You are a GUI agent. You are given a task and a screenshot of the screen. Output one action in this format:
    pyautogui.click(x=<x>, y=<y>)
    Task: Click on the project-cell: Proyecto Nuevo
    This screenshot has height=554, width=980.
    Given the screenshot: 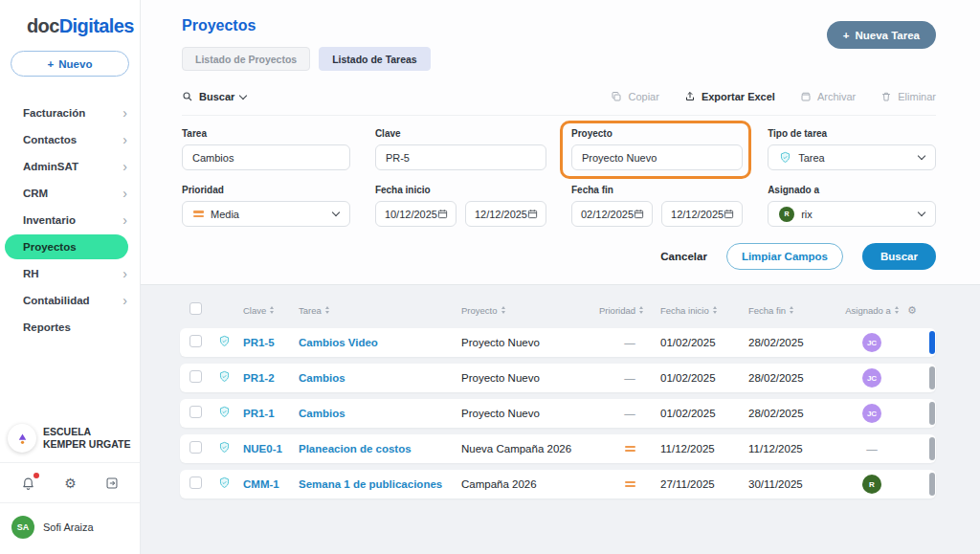 What is the action you would take?
    pyautogui.click(x=530, y=413)
    